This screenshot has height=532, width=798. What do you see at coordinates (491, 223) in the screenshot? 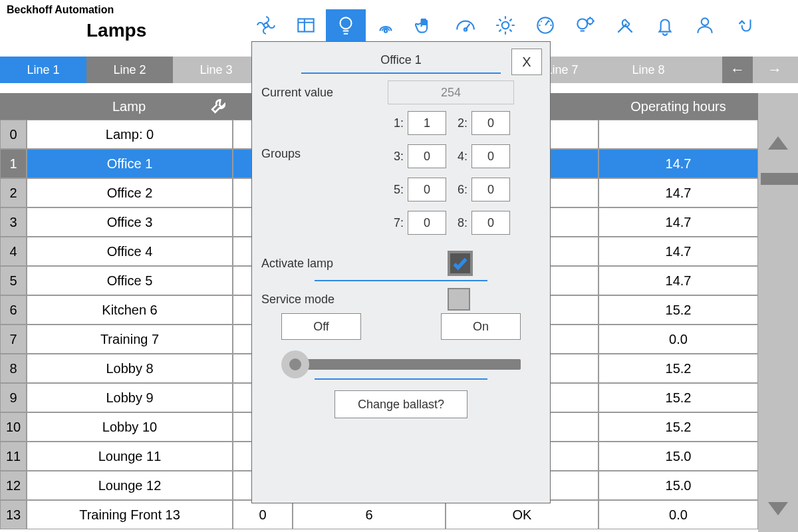
I see `group-8-field: 0` at bounding box center [491, 223].